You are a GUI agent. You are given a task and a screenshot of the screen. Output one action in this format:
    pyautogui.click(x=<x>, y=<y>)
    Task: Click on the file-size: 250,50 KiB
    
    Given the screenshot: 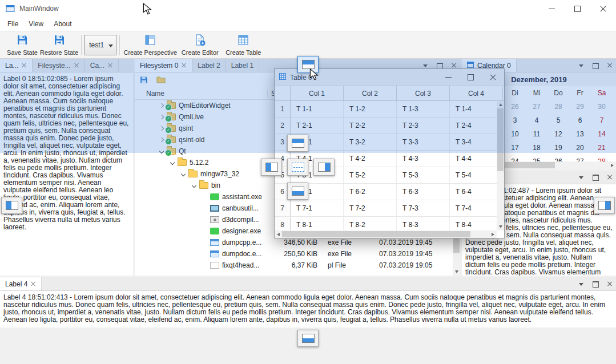 What is the action you would take?
    pyautogui.click(x=293, y=254)
    